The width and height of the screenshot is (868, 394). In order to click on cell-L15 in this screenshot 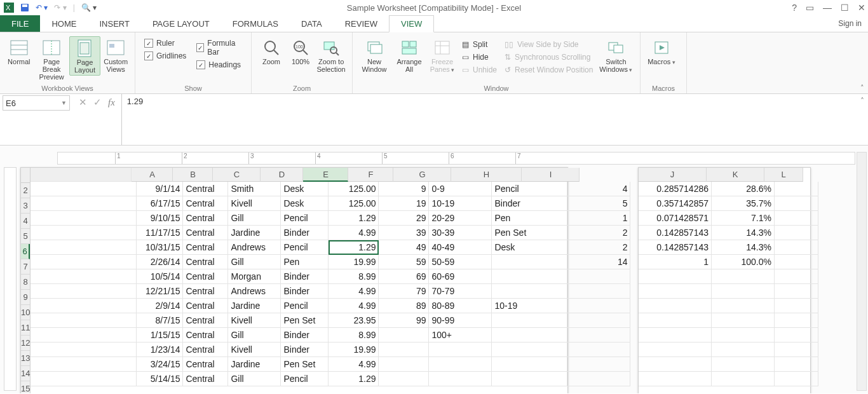, I will do `click(797, 379)`.